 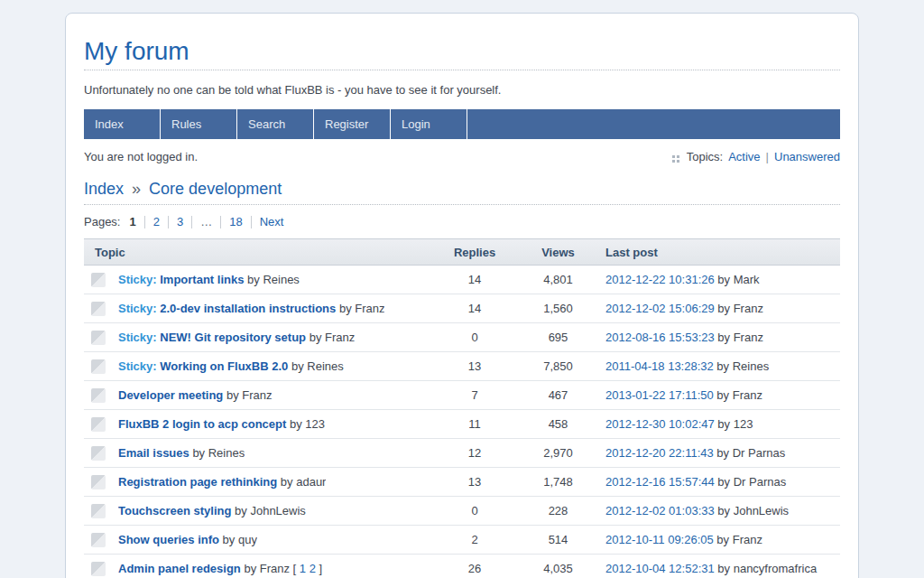 I want to click on views-count: 514, so click(x=558, y=540).